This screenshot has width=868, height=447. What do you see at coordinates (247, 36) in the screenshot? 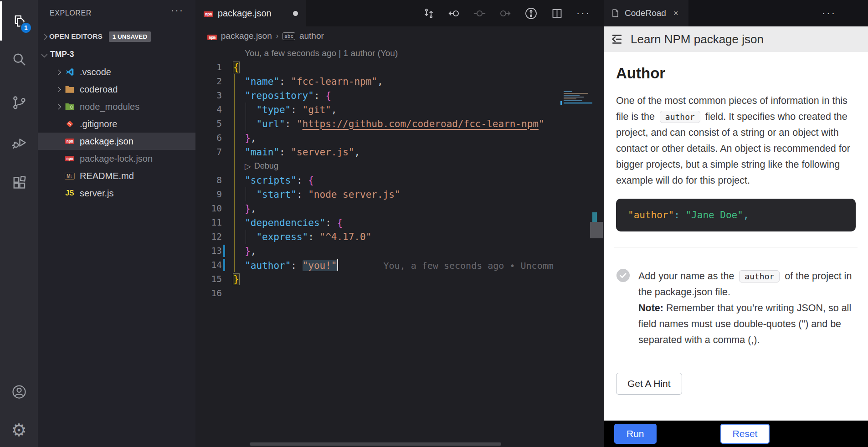
I see `breadcrumb-file: package.json` at bounding box center [247, 36].